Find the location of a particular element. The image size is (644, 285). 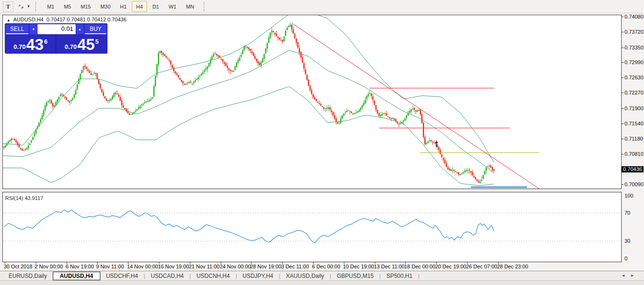

time-axis-label: 18 Dec 00:00 is located at coordinates (420, 266).